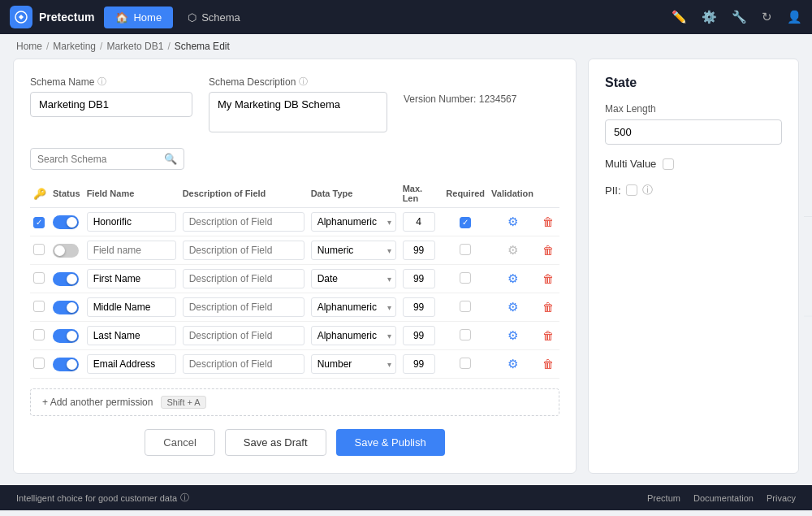 Image resolution: width=812 pixels, height=516 pixels. What do you see at coordinates (512, 307) in the screenshot?
I see `validation-icon-3: ⚙` at bounding box center [512, 307].